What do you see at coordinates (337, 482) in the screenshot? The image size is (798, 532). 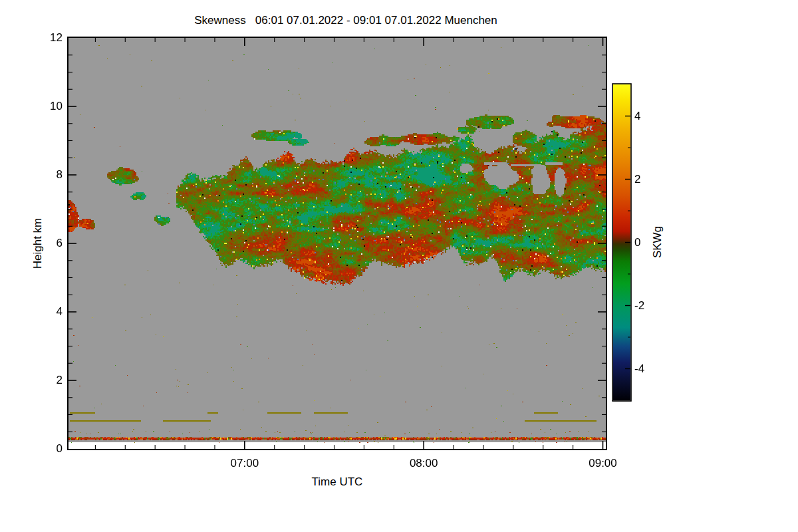 I see `x-axis-label: Time UTC` at bounding box center [337, 482].